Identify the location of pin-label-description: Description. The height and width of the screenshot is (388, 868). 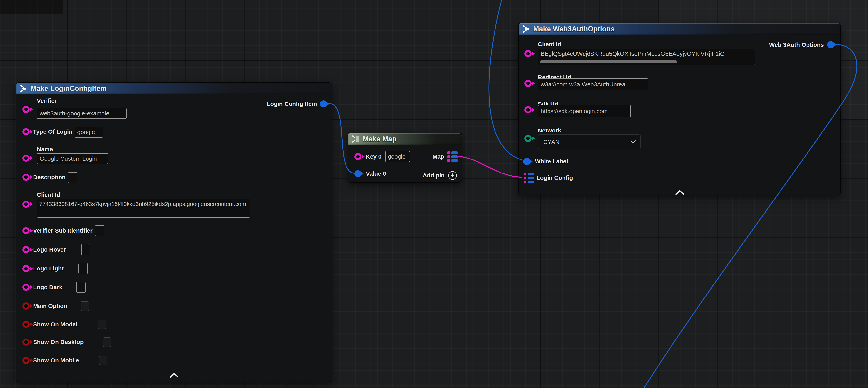
(49, 177).